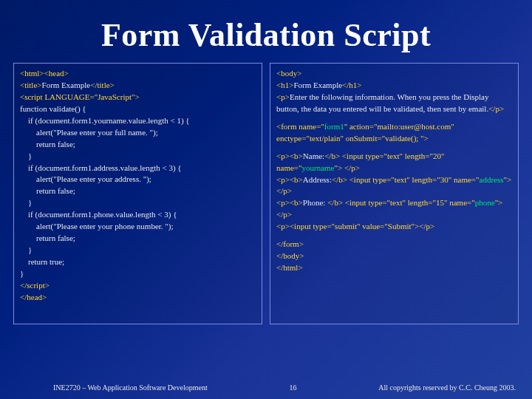 The image size is (532, 399). What do you see at coordinates (290, 267) in the screenshot?
I see `code-token: </html>` at bounding box center [290, 267].